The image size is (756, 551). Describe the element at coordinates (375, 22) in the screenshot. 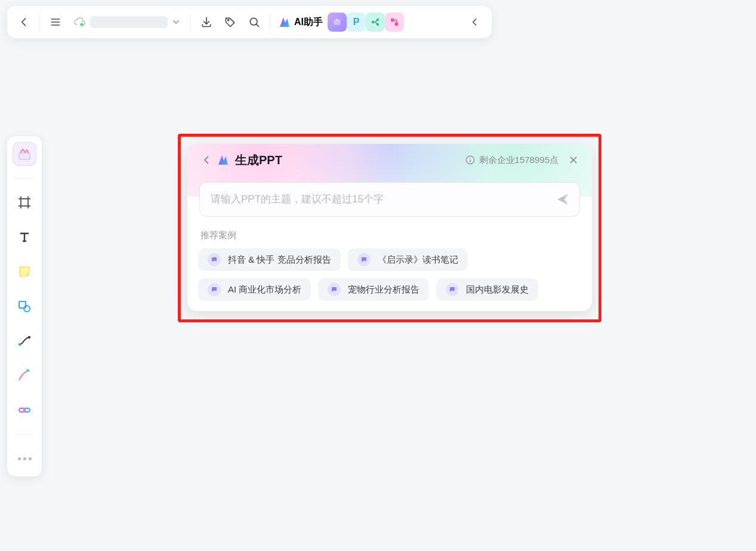

I see `mindmap-icon` at that location.